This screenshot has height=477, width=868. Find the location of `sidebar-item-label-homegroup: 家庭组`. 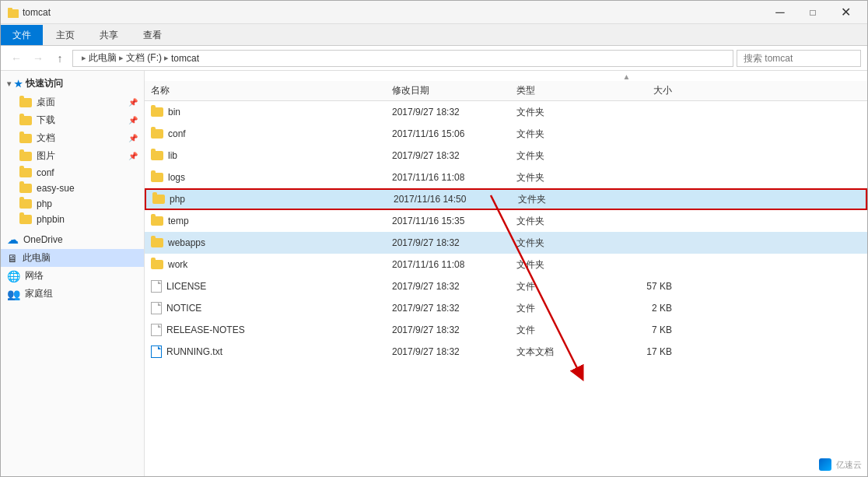

sidebar-item-label-homegroup: 家庭组 is located at coordinates (39, 294).